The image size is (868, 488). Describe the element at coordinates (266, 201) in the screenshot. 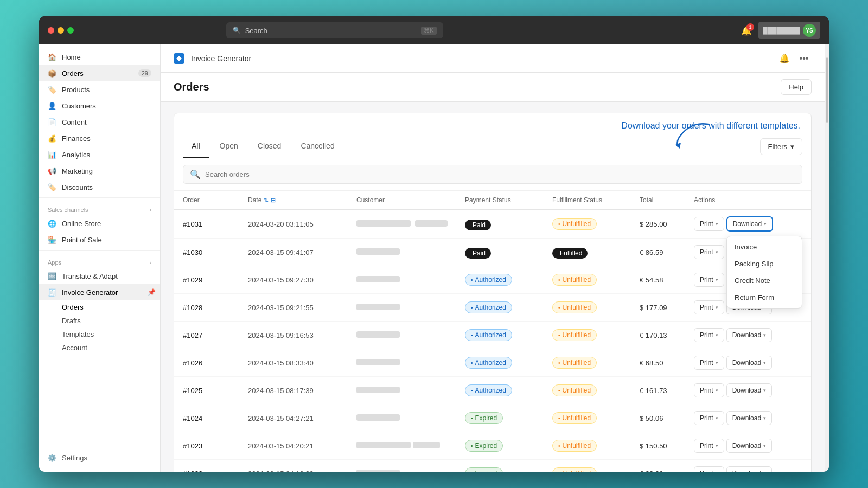

I see `date-sort-icon: ⇅` at that location.